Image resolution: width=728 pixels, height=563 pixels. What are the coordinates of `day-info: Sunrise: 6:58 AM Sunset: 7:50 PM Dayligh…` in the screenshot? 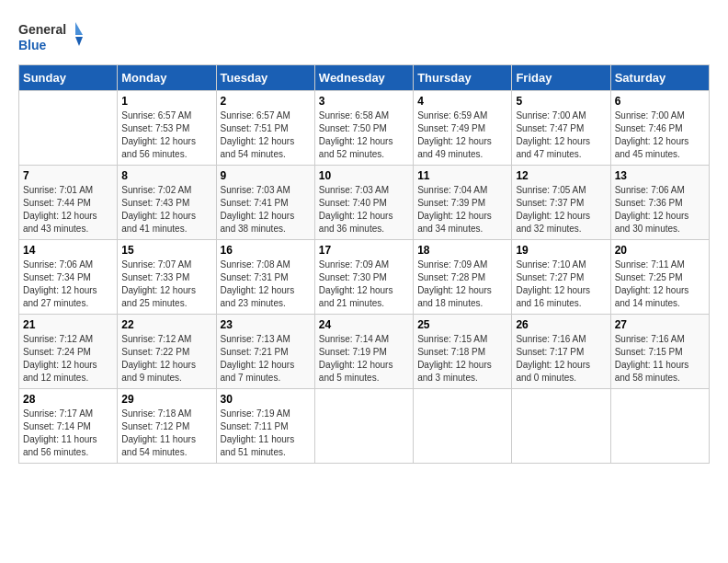 It's located at (364, 135).